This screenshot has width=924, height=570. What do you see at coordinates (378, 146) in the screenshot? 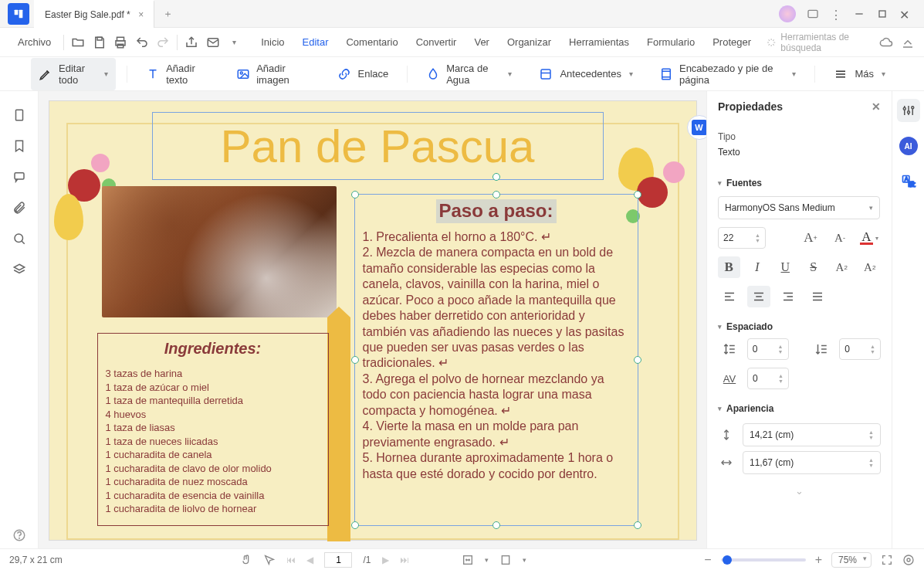
I see `title-text-box: Pan de Pascua` at bounding box center [378, 146].